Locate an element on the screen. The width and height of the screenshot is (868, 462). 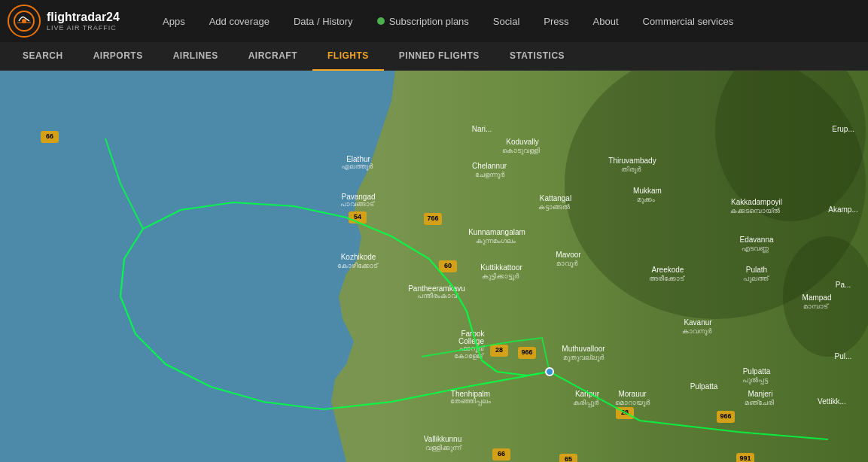
airport-marker is located at coordinates (550, 372).